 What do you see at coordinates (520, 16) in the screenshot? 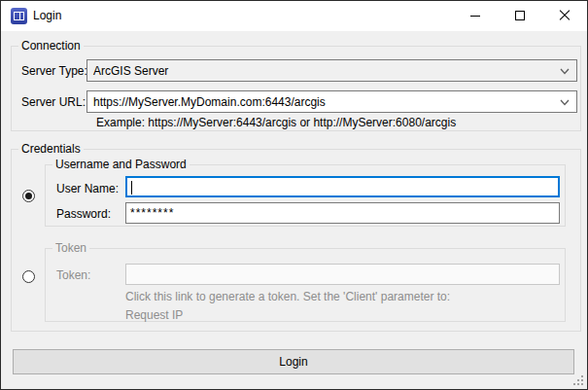
I see `maximize-icon` at bounding box center [520, 16].